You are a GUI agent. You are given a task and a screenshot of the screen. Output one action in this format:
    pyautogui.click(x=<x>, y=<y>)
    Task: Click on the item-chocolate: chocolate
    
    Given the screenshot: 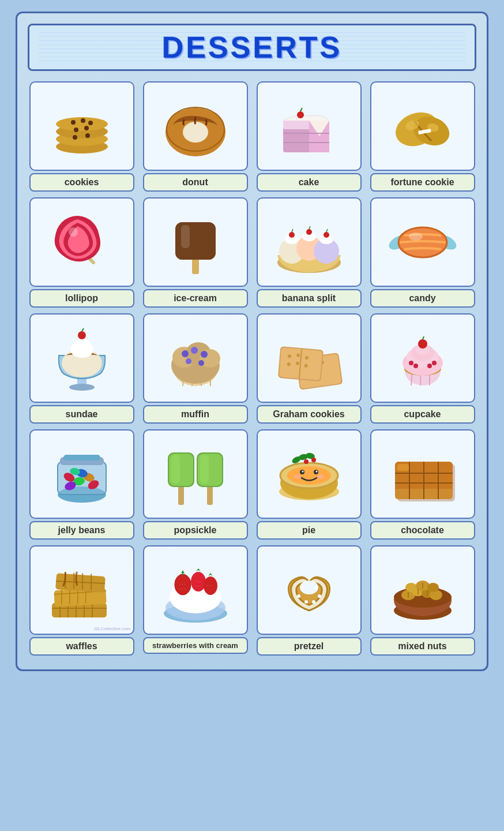 What is the action you would take?
    pyautogui.click(x=422, y=485)
    